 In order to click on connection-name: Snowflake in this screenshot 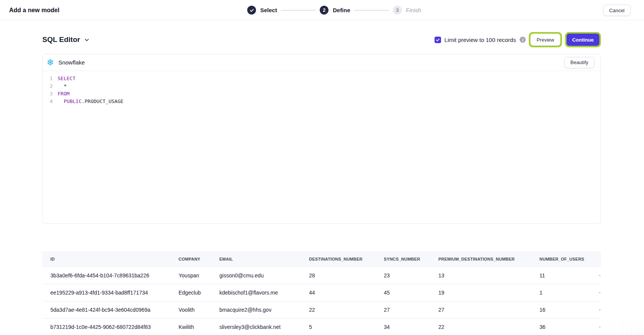, I will do `click(72, 63)`.